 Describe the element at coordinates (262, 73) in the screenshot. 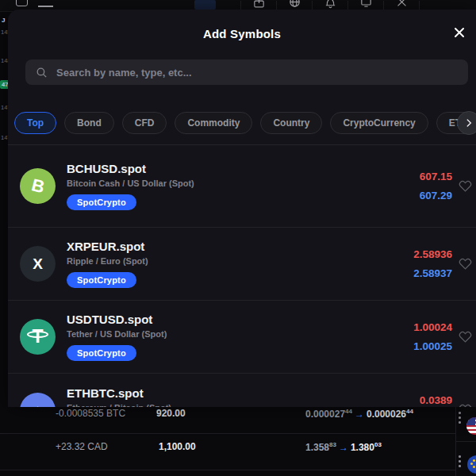

I see `search-input` at that location.